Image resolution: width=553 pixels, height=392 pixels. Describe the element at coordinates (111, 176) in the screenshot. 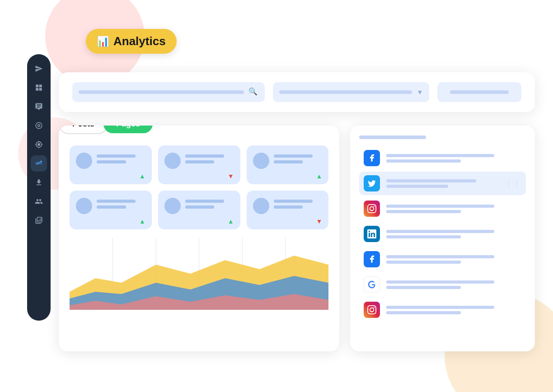

I see `card-indicator-1: ▲` at that location.